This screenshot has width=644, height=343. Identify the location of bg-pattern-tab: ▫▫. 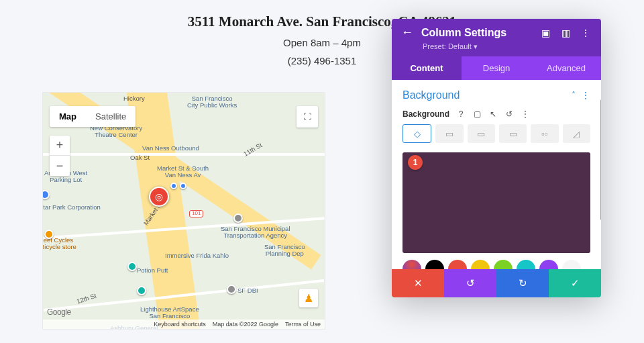
(545, 134).